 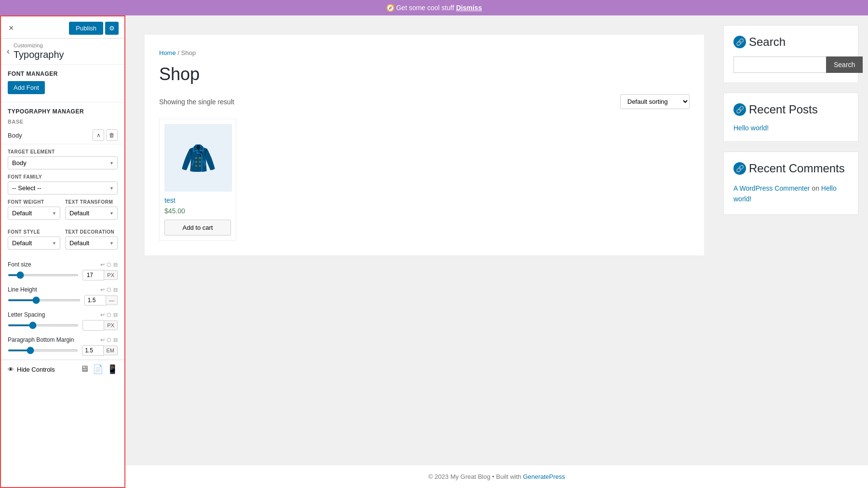 I want to click on notification-bar: 🧭 Get some cool stuff Dismiss, so click(x=434, y=8).